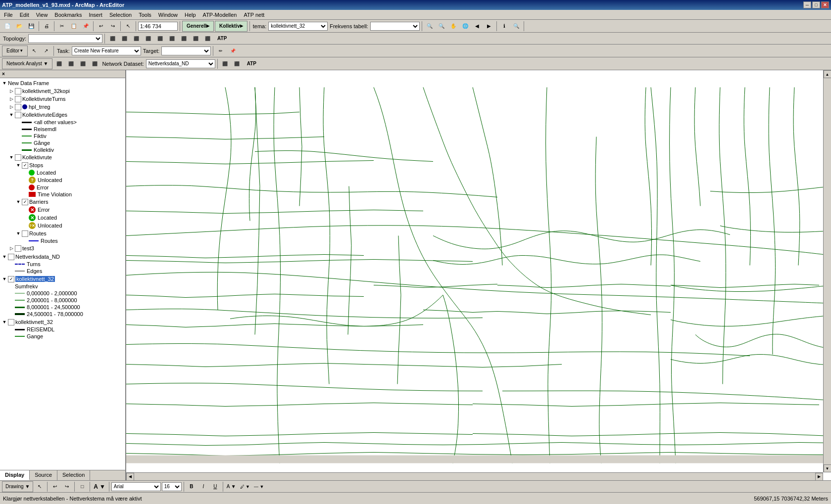 Image resolution: width=831 pixels, height=504 pixels. I want to click on topo-btn-3: ⬛, so click(136, 39).